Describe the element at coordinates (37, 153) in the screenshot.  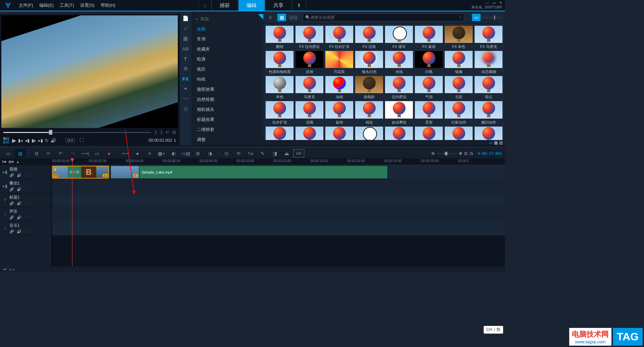
I see `tool-1: ⧉` at that location.